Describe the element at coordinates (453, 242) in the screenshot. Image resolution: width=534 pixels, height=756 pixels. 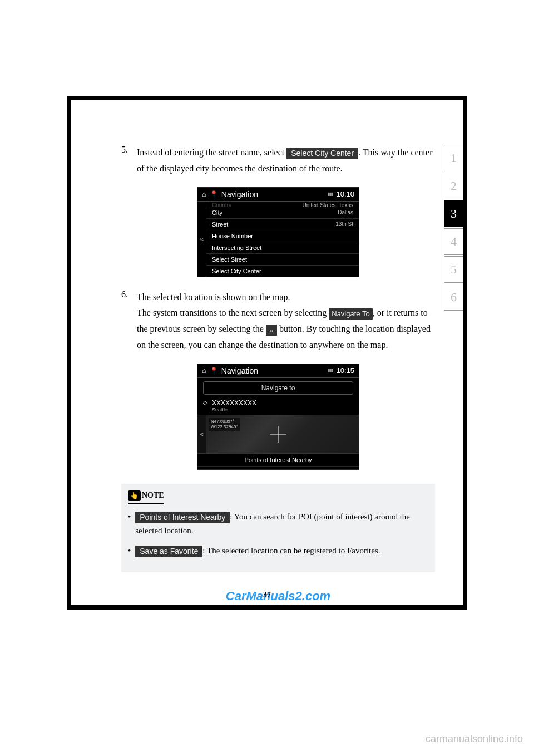
I see `tab-4: 4` at that location.